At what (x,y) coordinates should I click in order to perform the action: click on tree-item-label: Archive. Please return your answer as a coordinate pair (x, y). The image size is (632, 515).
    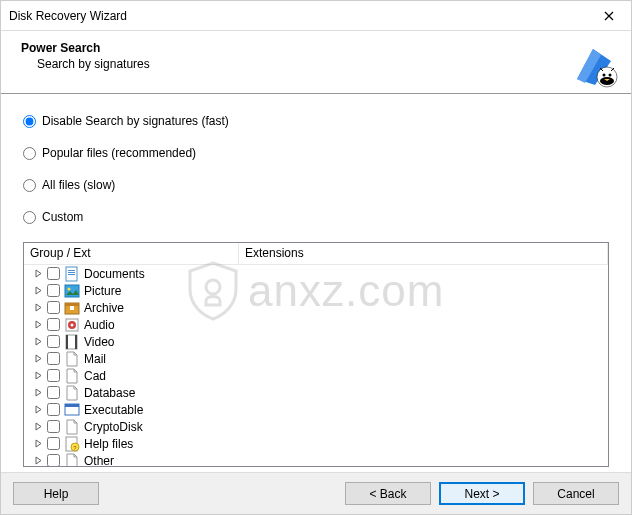
    Looking at the image, I should click on (104, 308).